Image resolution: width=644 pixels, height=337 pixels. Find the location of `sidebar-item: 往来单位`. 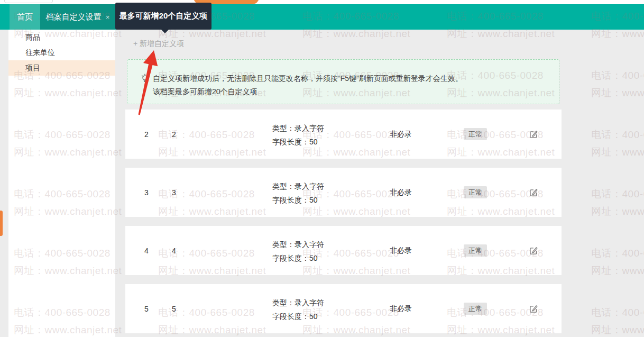

sidebar-item: 往来单位 is located at coordinates (62, 53).